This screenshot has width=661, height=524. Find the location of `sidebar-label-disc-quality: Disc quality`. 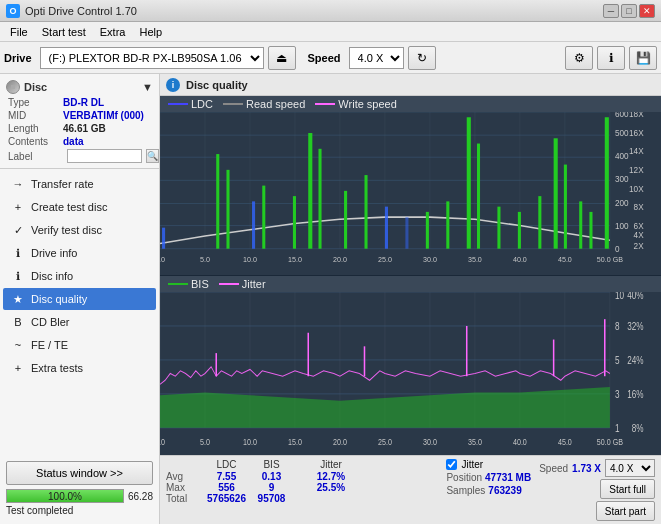

sidebar-label-disc-quality: Disc quality is located at coordinates (59, 299).